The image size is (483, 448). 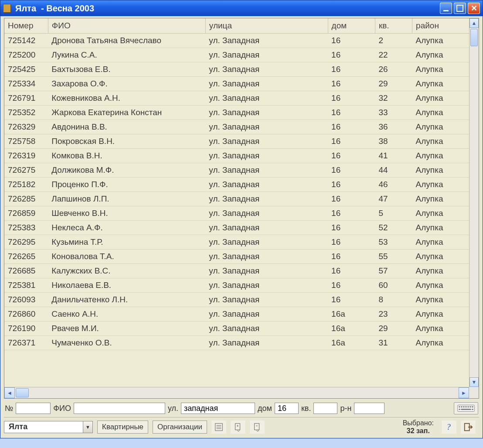 I want to click on table-row: 726371Чумаченко О.В.ул. Западная16а31Алу…, so click(x=237, y=343).